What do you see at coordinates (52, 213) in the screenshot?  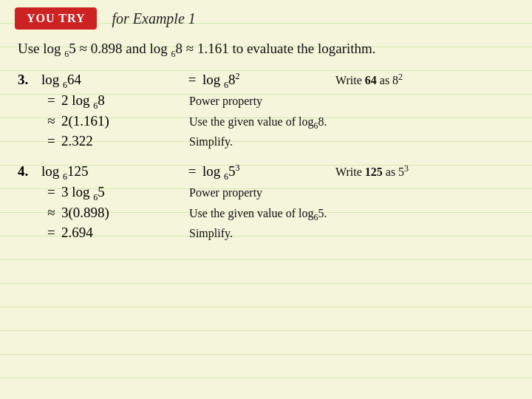 I see `problem-4-approx1: ≈` at bounding box center [52, 213].